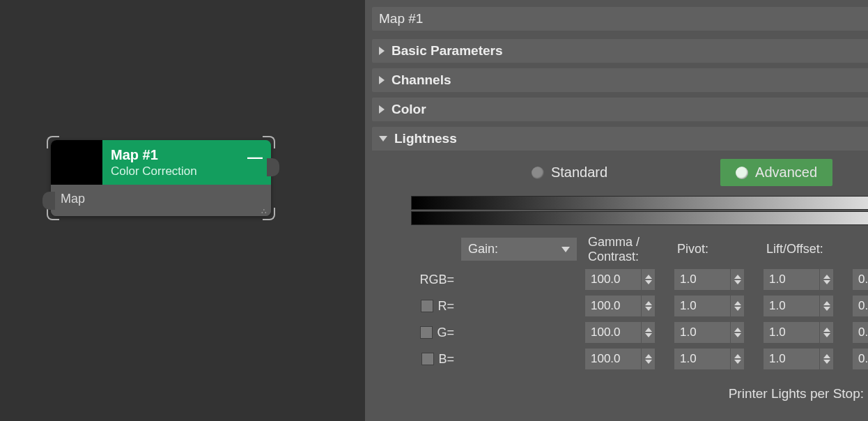  What do you see at coordinates (709, 332) in the screenshot?
I see `g-gamma-spinner: 1.0` at bounding box center [709, 332].